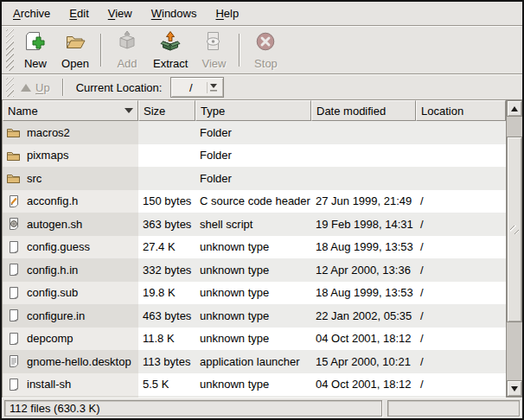  Describe the element at coordinates (254, 385) in the screenshot. I see `table-row: install-sh 5.5 K unknown type 04 Oct 200…` at that location.